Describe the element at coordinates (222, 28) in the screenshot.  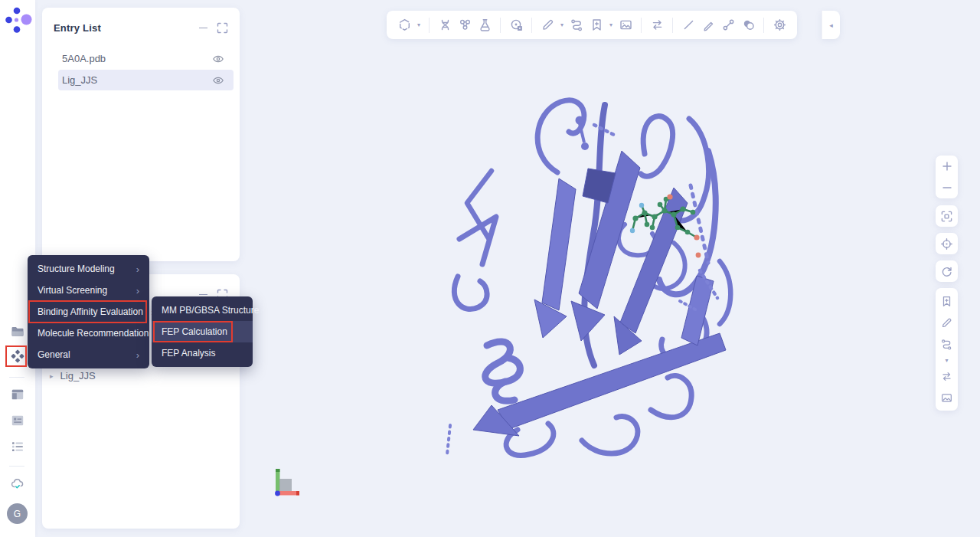
I see `fullscreen-icon` at that location.